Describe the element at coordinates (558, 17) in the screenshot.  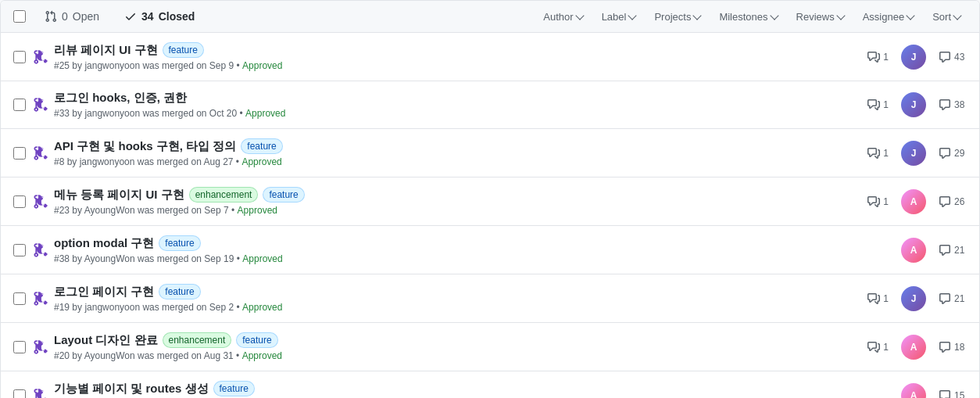
I see `author-label: Author` at that location.